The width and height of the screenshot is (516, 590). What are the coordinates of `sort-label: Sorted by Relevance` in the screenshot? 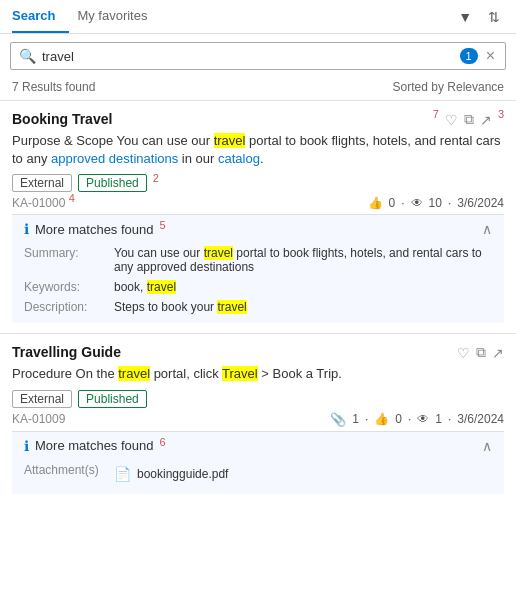 It's located at (448, 87).